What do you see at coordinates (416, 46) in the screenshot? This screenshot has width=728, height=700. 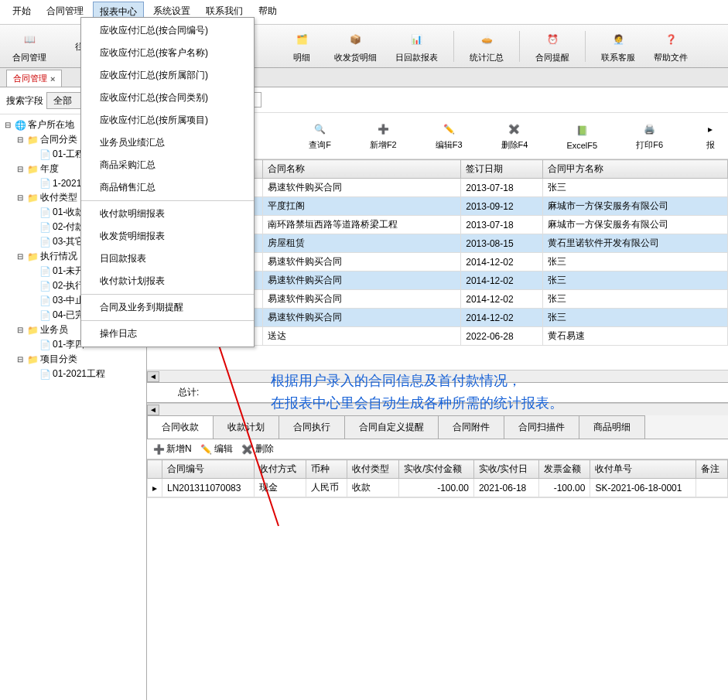 I see `daily-payback-button: 📊 日回款报表` at bounding box center [416, 46].